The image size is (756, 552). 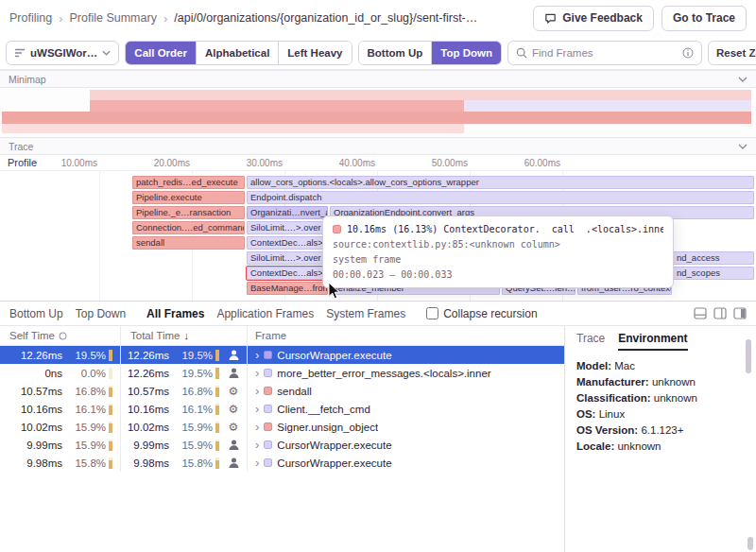 What do you see at coordinates (233, 372) in the screenshot?
I see `user-icon` at bounding box center [233, 372].